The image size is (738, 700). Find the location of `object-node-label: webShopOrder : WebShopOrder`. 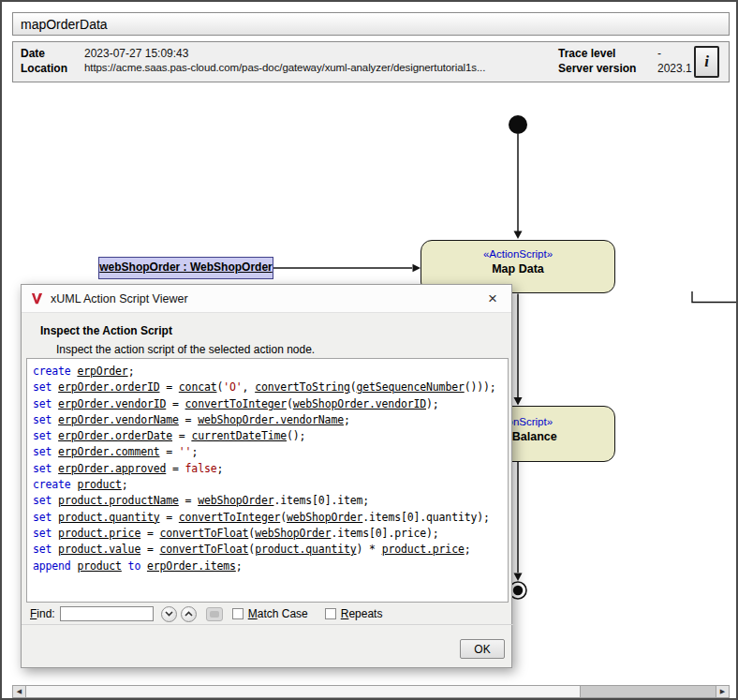

object-node-label: webShopOrder : WebShopOrder is located at coordinates (185, 268).